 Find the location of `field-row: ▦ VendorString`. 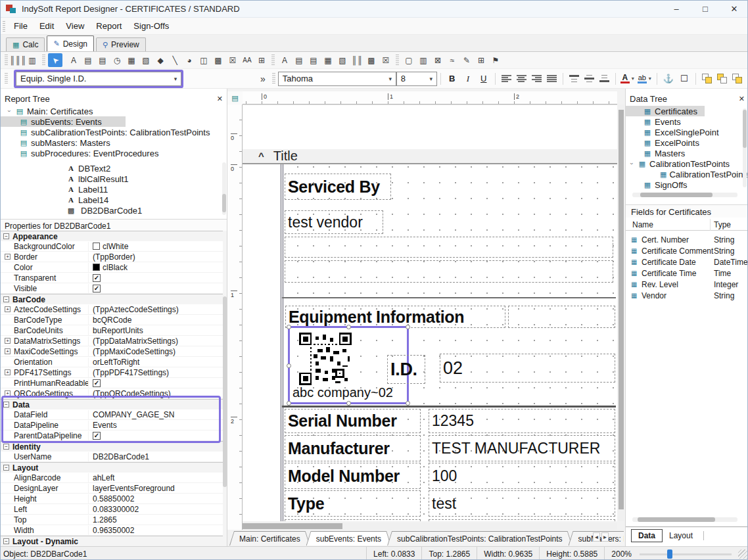

field-row: ▦ VendorString is located at coordinates (687, 296).